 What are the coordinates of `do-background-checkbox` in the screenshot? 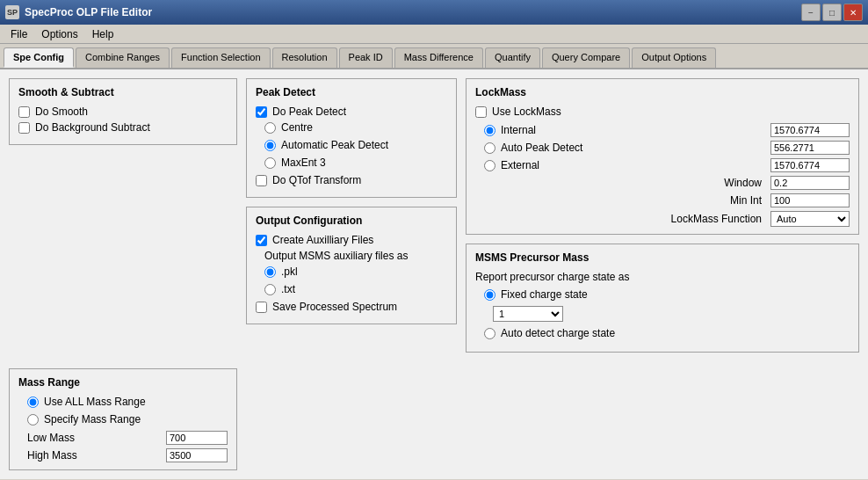 It's located at (25, 128).